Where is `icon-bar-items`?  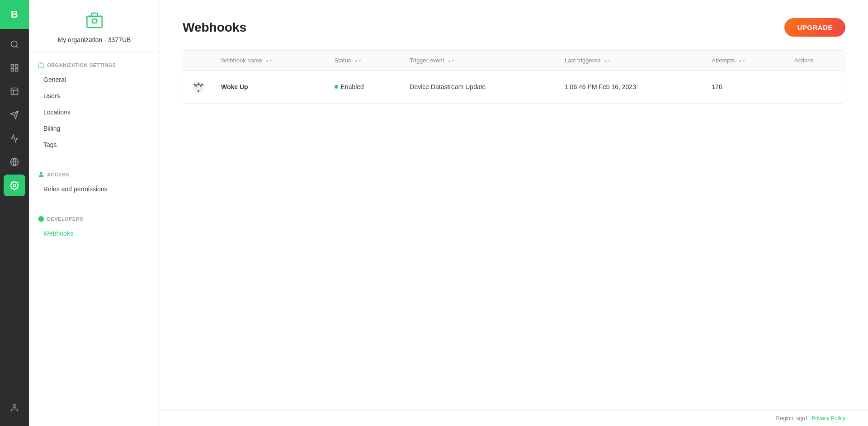
icon-bar-items is located at coordinates (14, 213).